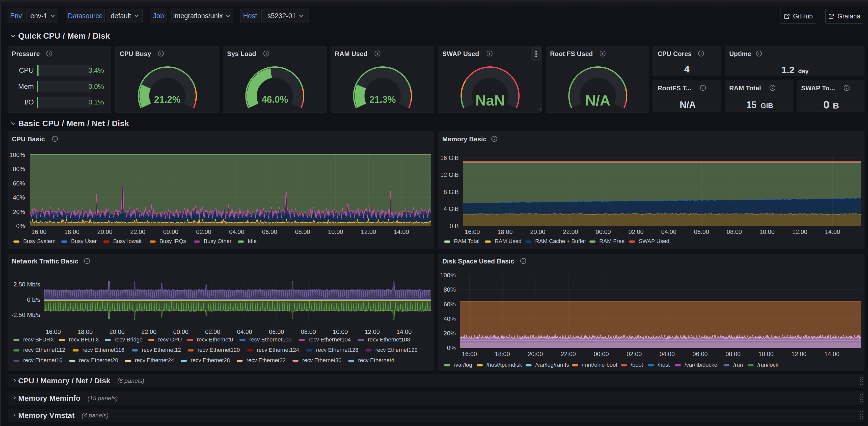 This screenshot has width=868, height=426. Describe the element at coordinates (210, 360) in the screenshot. I see `svg-text: recv Ethernet28` at that location.